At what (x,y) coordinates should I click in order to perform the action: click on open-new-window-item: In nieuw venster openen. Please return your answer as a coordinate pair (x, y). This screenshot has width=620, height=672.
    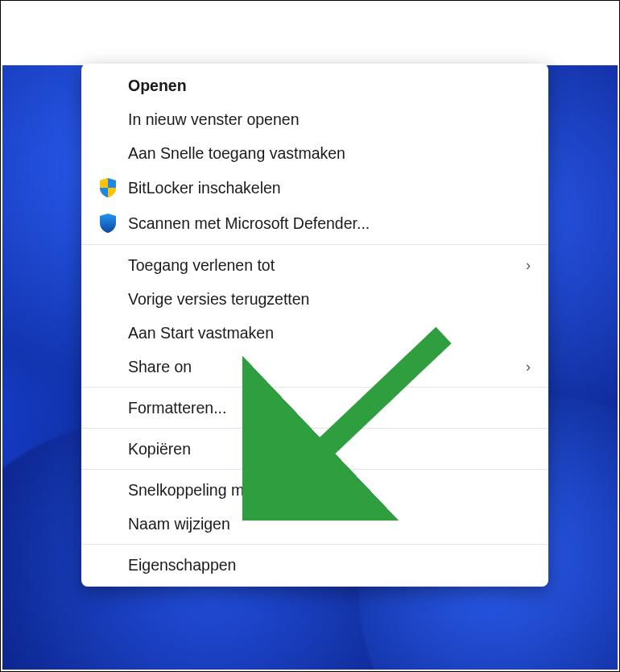
    Looking at the image, I should click on (315, 119).